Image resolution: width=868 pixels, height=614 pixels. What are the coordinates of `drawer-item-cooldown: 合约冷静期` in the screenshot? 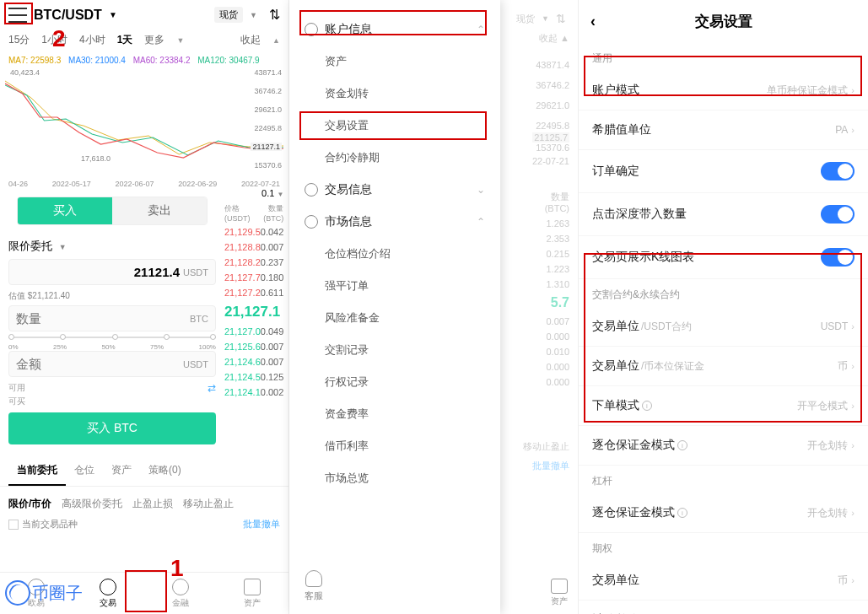 It's located at (395, 158).